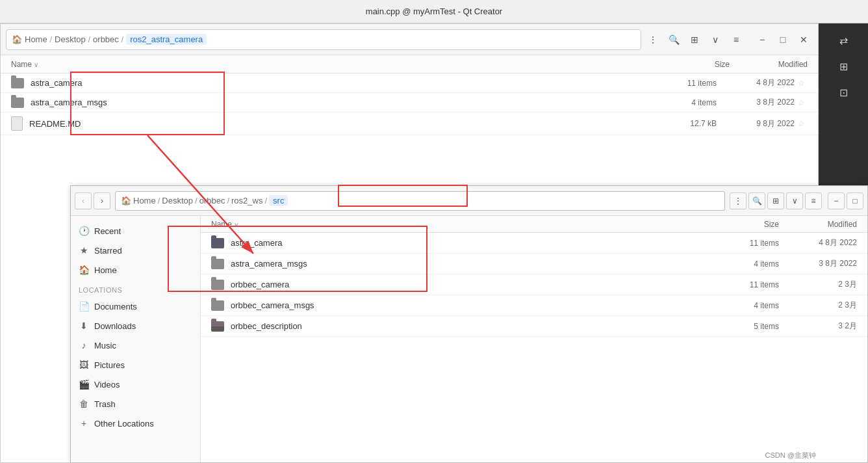 This screenshot has height=463, width=868. I want to click on table-row: orbbec_description 5 items 3 2月, so click(534, 326).